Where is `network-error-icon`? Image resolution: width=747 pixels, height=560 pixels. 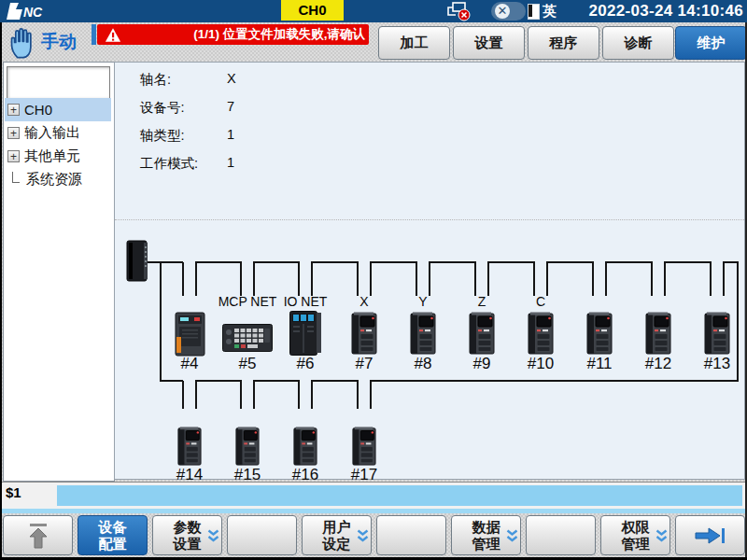 network-error-icon is located at coordinates (459, 11).